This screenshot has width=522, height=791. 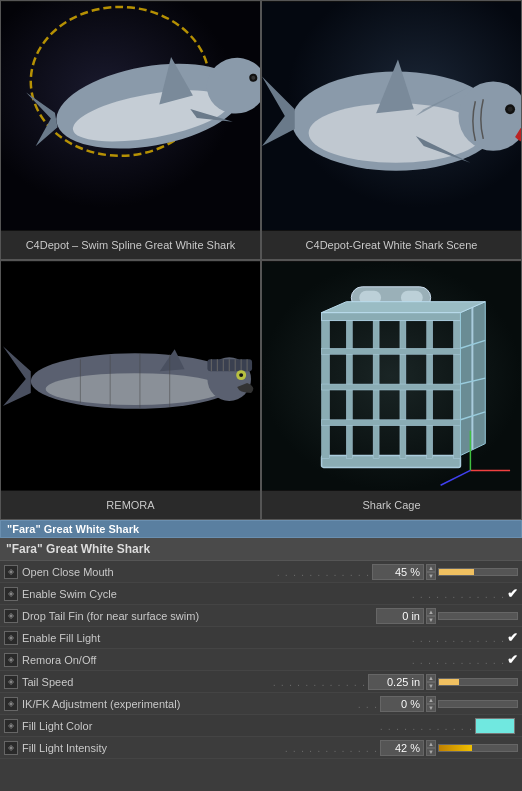 I want to click on prop-label-4: Remora On/Off, so click(x=216, y=660).